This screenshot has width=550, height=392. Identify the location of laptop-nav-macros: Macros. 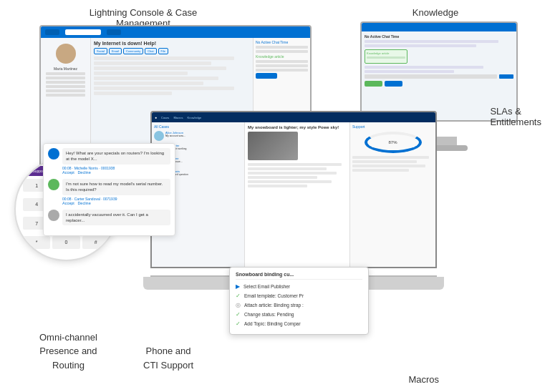
(178, 117).